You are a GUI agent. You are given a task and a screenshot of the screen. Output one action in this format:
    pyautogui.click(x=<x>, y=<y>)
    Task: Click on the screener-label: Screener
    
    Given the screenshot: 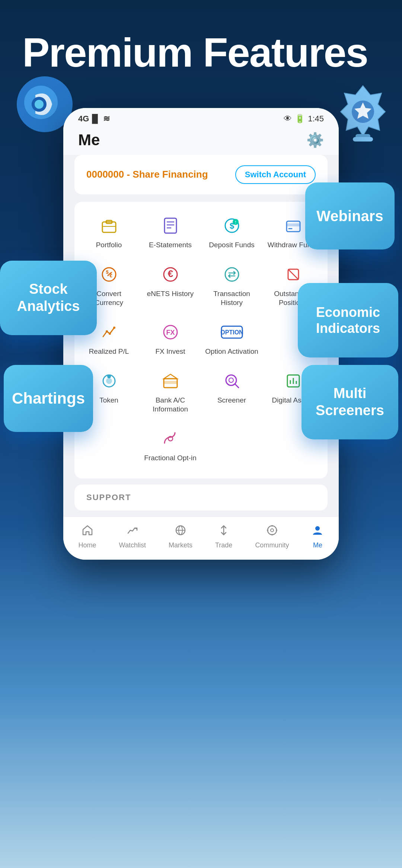 What is the action you would take?
    pyautogui.click(x=232, y=401)
    